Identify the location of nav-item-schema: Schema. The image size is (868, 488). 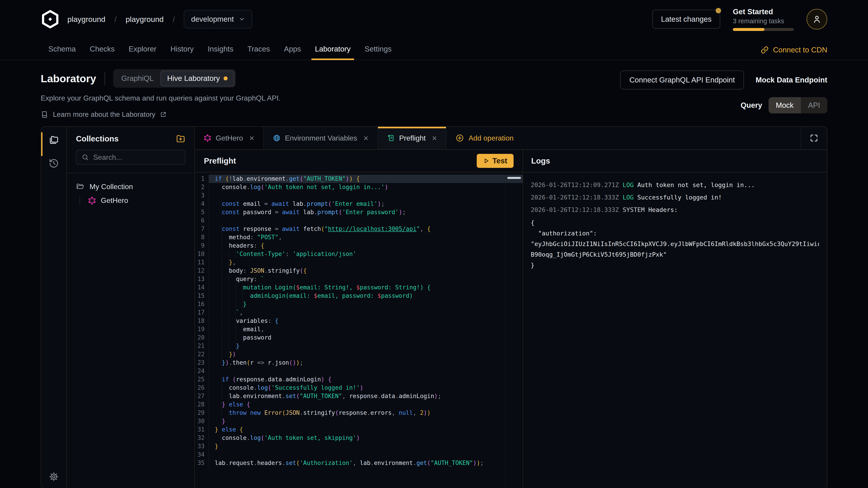
(62, 52).